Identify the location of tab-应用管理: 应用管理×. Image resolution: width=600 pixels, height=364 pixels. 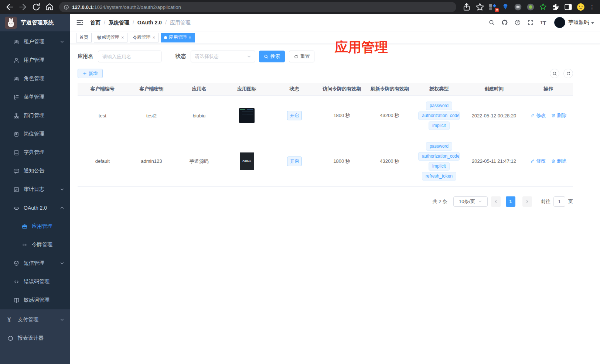
(178, 38).